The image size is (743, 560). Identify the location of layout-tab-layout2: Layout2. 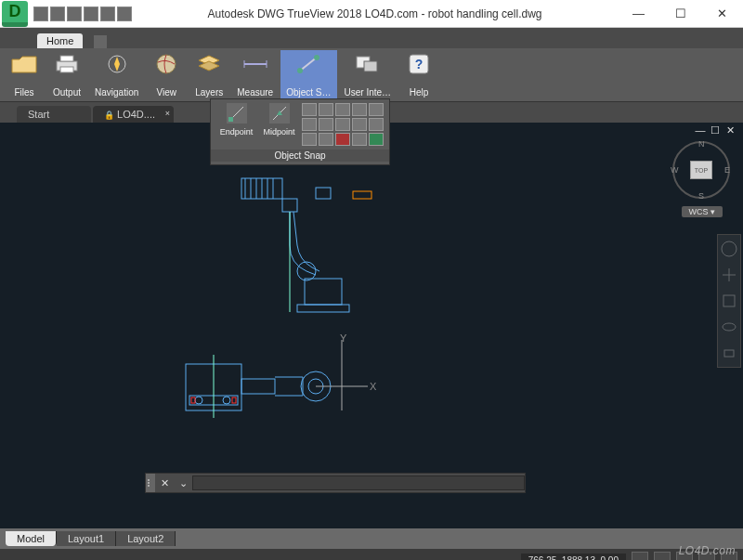
(146, 539).